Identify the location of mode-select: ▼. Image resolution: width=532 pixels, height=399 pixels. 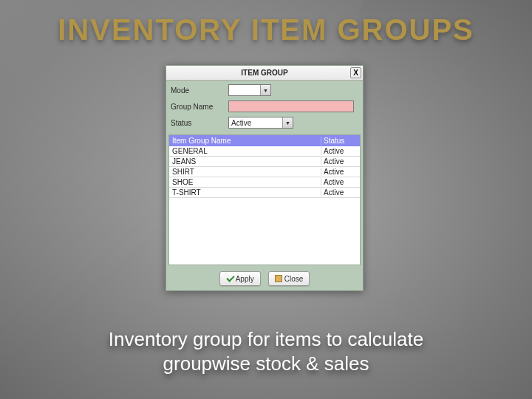
(250, 90).